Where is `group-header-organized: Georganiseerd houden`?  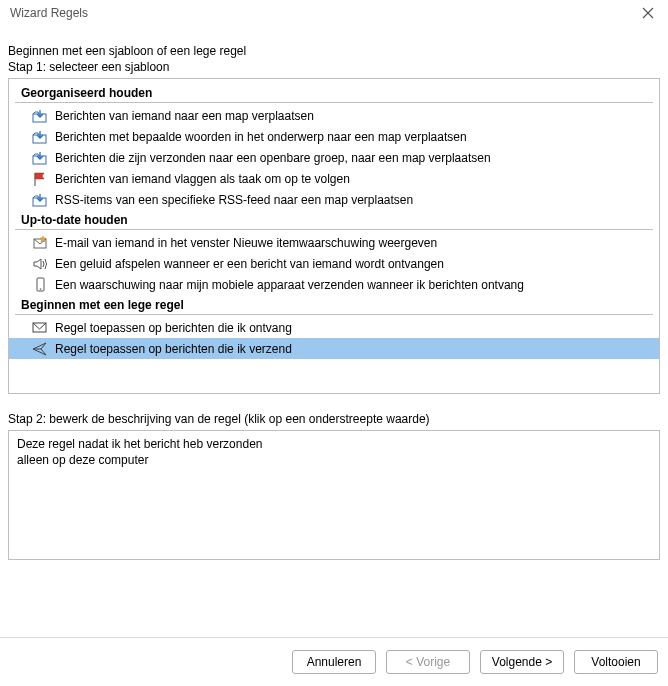
group-header-organized: Georganiseerd houden is located at coordinates (334, 94).